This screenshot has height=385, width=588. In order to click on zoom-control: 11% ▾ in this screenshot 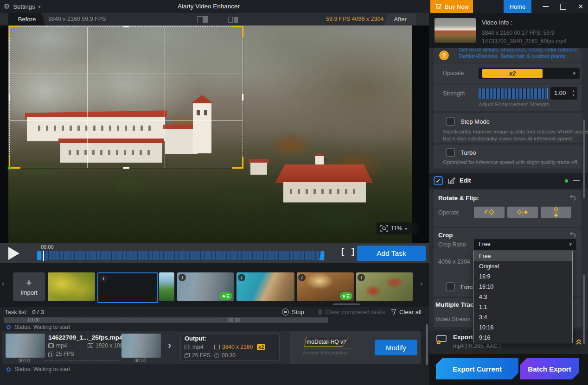, I will do `click(397, 228)`.